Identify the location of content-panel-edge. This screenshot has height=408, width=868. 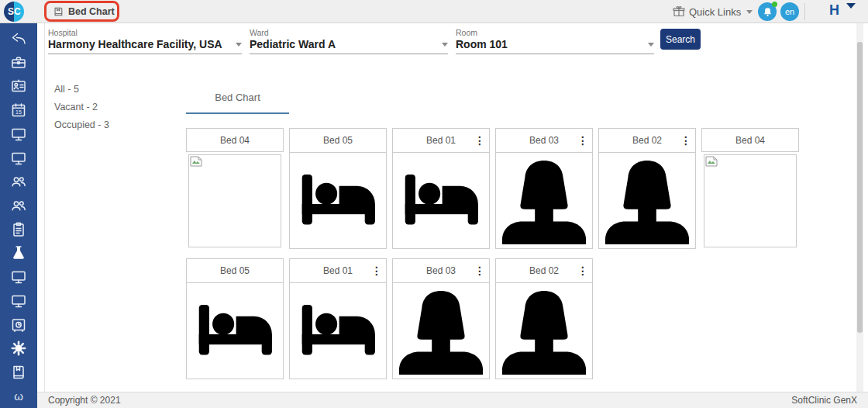
(45, 208).